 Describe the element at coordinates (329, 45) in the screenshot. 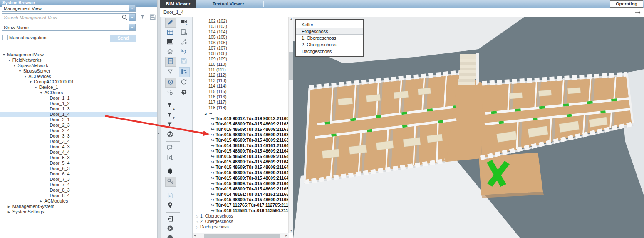

I see `floor-popup-item-2-obergeschoss: 2. Obergeschoss` at that location.